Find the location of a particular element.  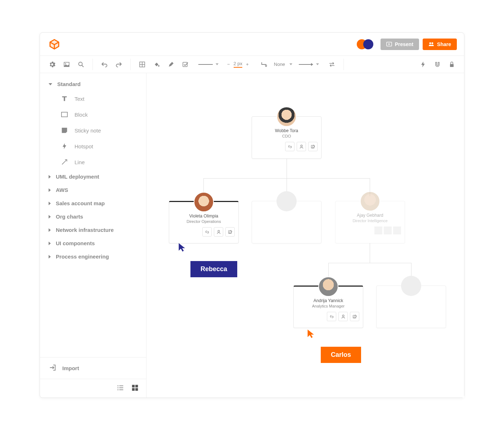

shape-hotspot: Hotspot is located at coordinates (103, 146).